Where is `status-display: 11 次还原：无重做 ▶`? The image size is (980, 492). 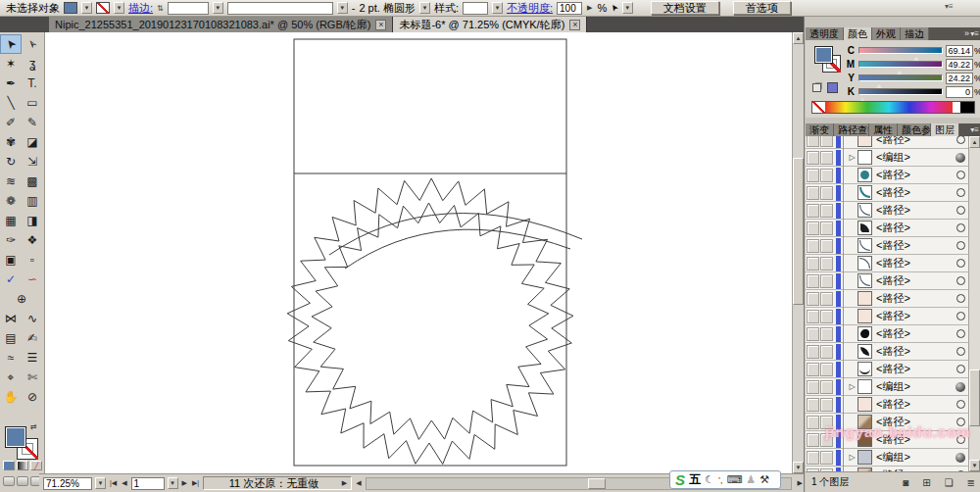 status-display: 11 次还原：无重做 ▶ is located at coordinates (277, 483).